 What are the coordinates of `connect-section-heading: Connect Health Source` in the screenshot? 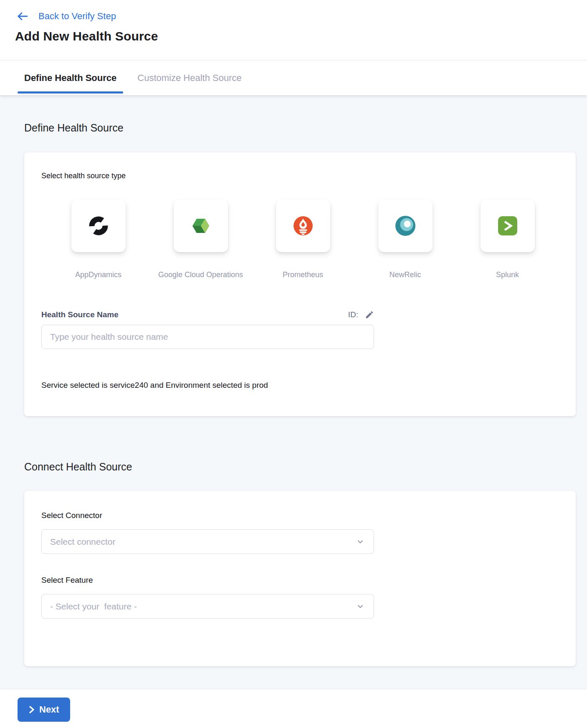 It's located at (306, 467).